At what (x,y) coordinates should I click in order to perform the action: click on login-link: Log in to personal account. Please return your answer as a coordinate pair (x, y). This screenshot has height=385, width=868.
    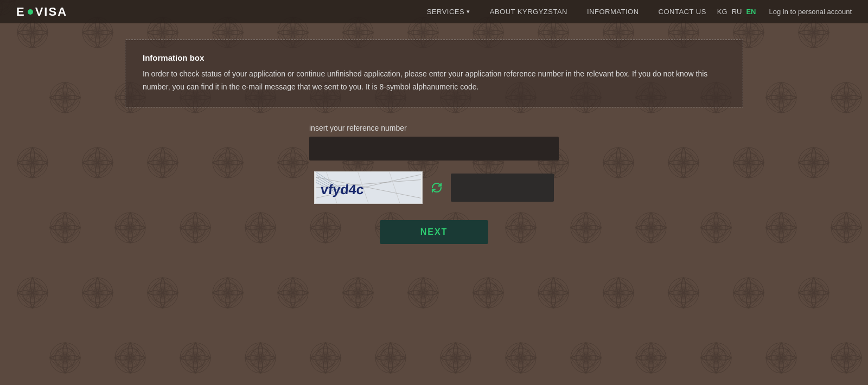
    Looking at the image, I should click on (810, 12).